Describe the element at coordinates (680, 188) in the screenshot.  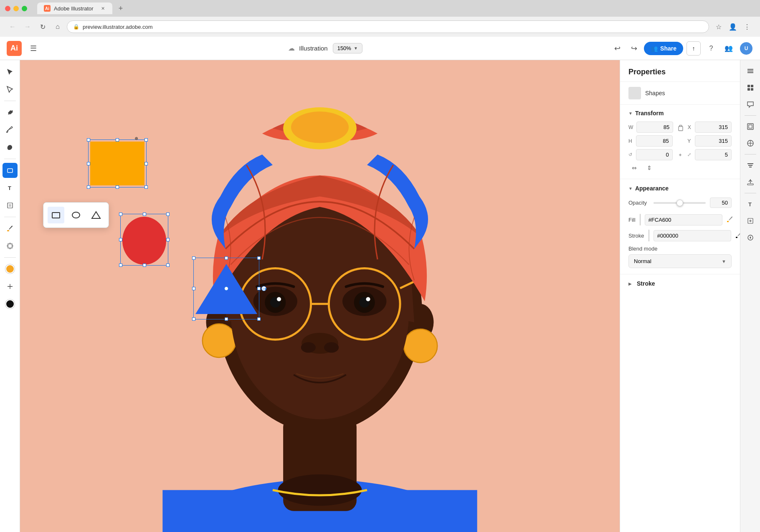
I see `appearance-section-header: ▼ Appearance` at that location.